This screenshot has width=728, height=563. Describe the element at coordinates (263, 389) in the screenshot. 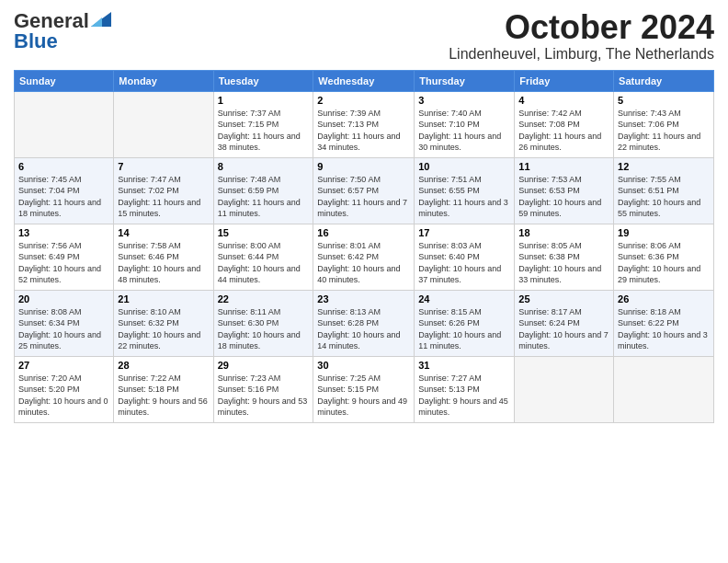

I see `calendar-cell: 29Sunrise: 7:23 AM Sunset: 5:16 PM Dayli…` at that location.